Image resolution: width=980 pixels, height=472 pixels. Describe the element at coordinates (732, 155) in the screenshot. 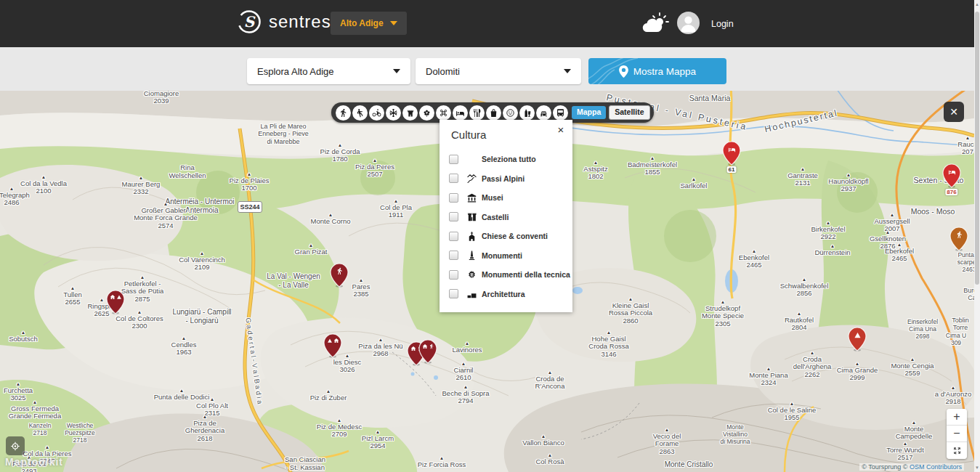

I see `map-marker: 61` at that location.